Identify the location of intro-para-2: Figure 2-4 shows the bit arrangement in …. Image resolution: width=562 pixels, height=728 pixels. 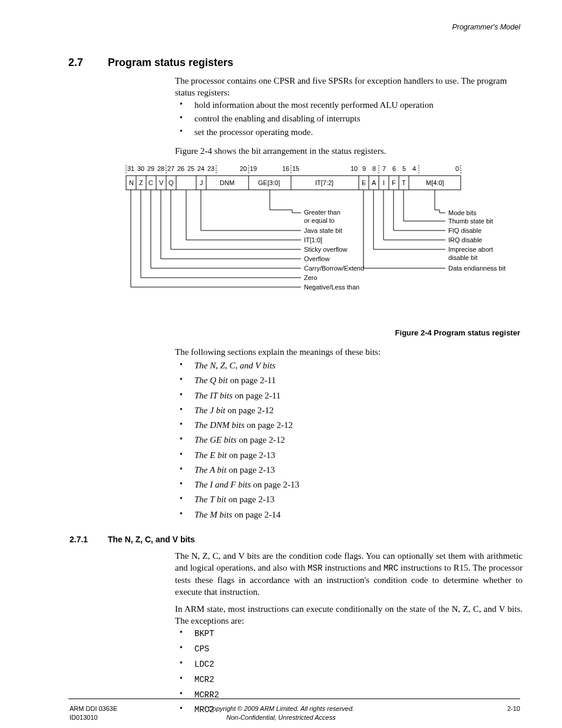
(349, 151).